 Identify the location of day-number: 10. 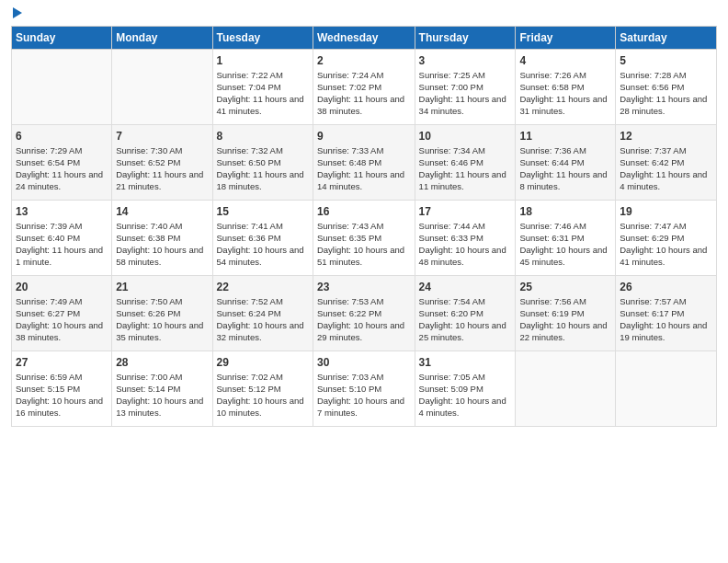
(465, 136).